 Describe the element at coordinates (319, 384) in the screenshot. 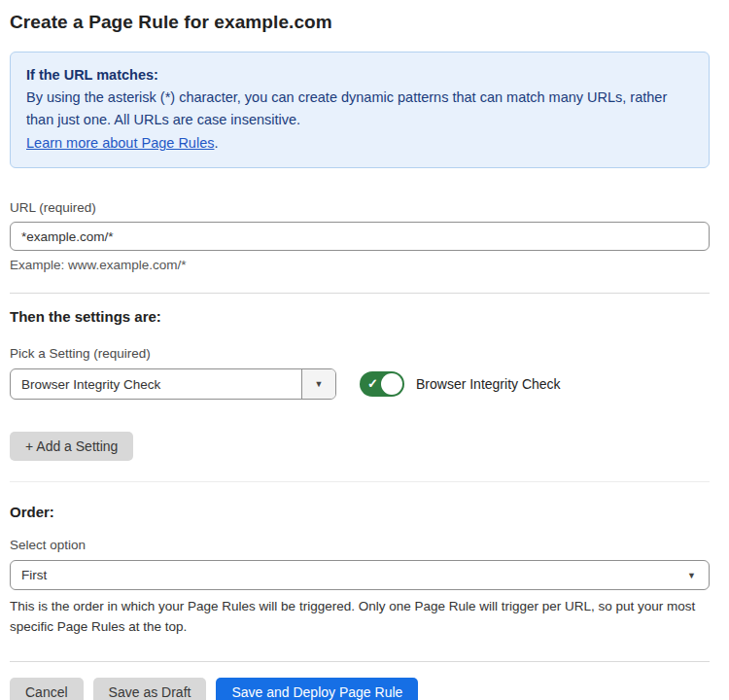

I see `setting-dropdown-arrow-button: ▼` at that location.